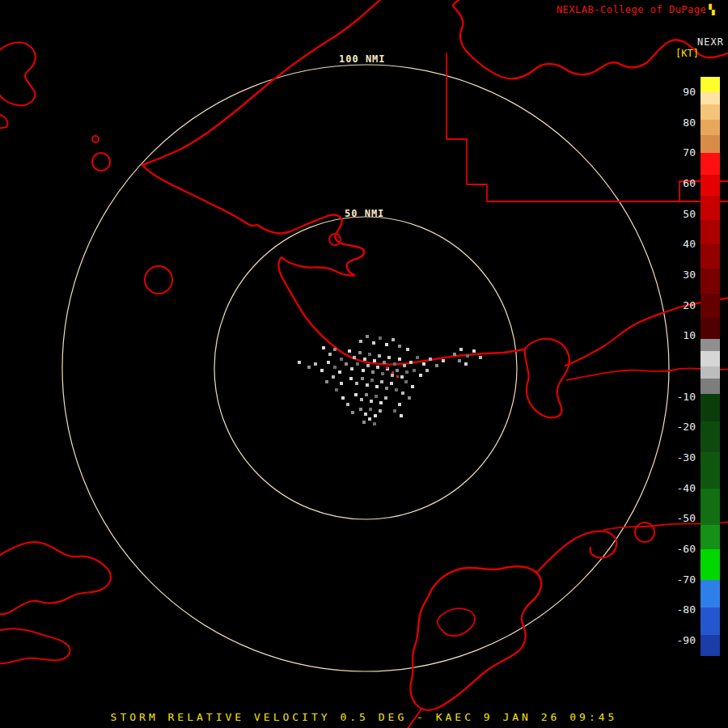  Describe the element at coordinates (679, 306) in the screenshot. I see `colorbar-tick: 20` at that location.